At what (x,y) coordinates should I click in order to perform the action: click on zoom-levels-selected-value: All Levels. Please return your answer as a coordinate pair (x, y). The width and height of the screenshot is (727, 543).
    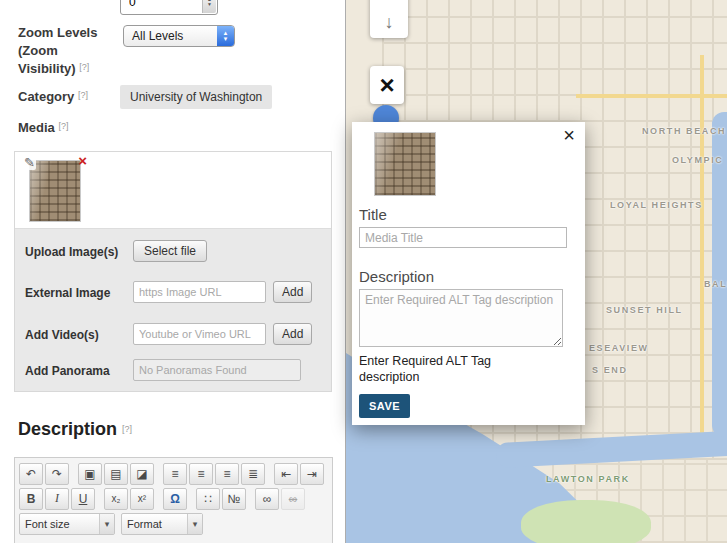
    Looking at the image, I should click on (170, 36).